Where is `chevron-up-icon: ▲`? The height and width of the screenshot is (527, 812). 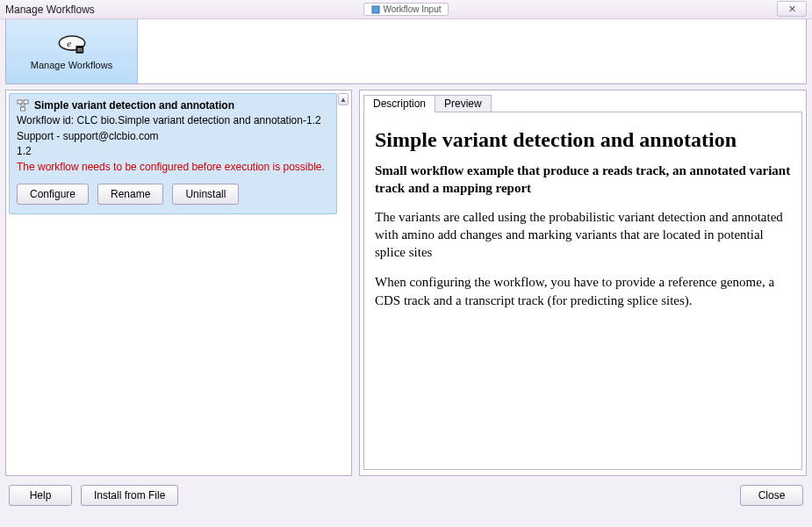 chevron-up-icon: ▲ is located at coordinates (343, 100).